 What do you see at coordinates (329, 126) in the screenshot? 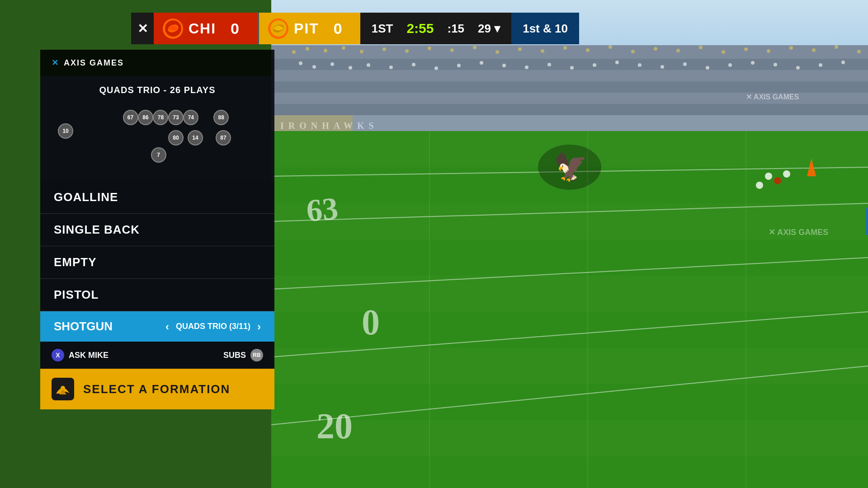
I see `svg-text: IRONHAWKS` at bounding box center [329, 126].